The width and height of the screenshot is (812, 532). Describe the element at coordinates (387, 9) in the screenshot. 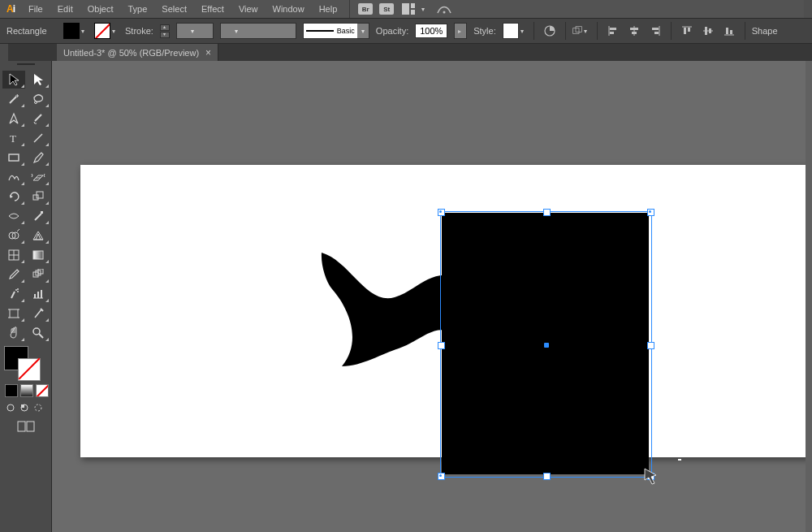

I see `stock-icon: St` at that location.